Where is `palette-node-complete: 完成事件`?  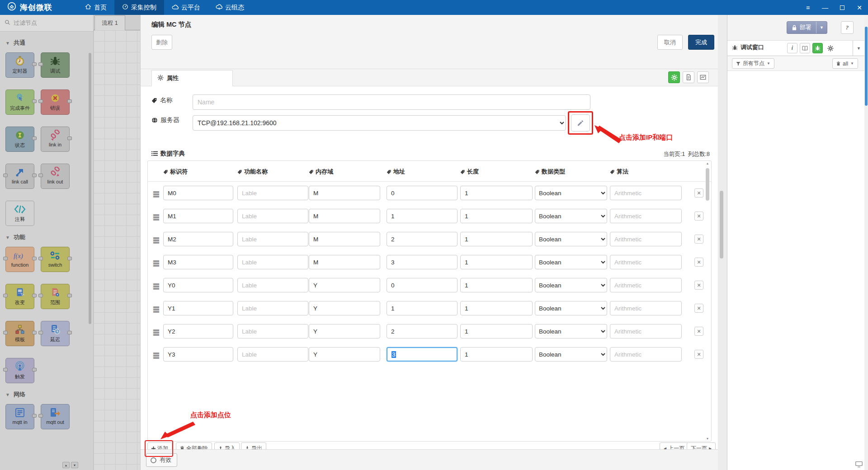 palette-node-complete: 完成事件 is located at coordinates (20, 102).